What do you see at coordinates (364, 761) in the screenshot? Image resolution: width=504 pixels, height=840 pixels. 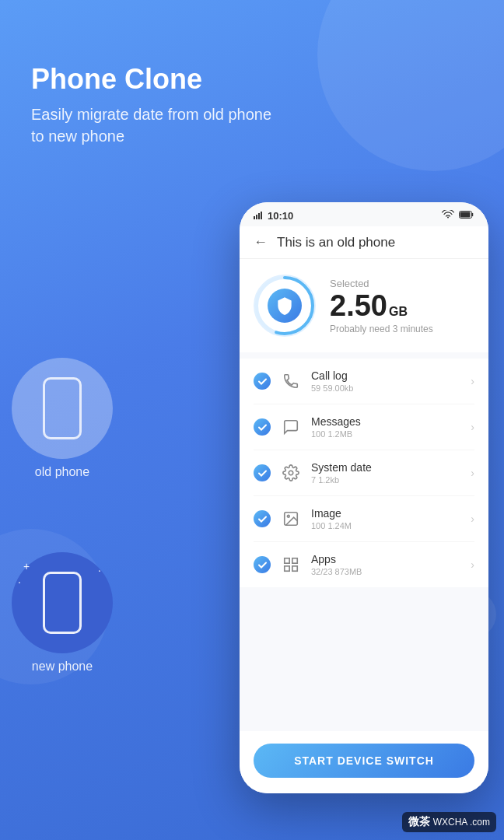 I see `start-device-switch-button: START DEVICE SWITCH` at bounding box center [364, 761].